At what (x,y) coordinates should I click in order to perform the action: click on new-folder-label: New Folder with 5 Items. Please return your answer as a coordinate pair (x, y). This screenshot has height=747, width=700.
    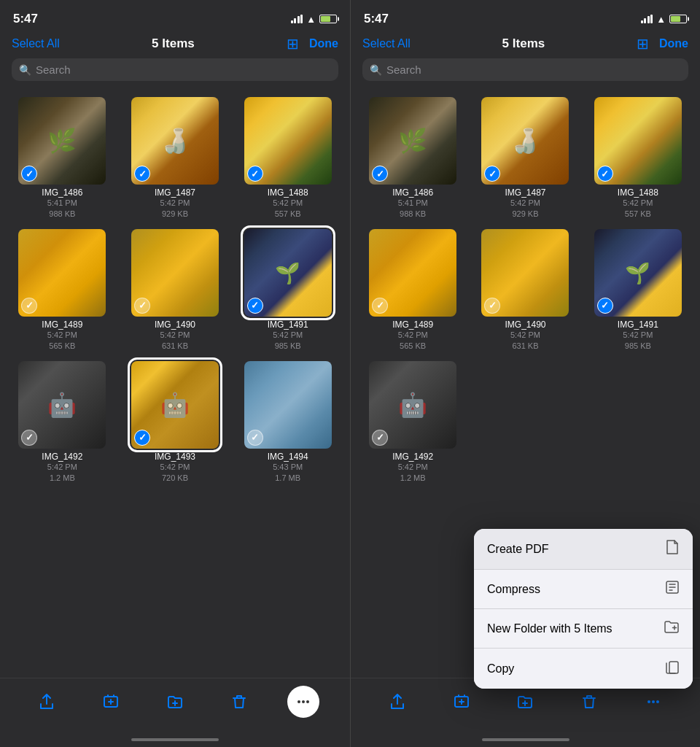
    Looking at the image, I should click on (550, 629).